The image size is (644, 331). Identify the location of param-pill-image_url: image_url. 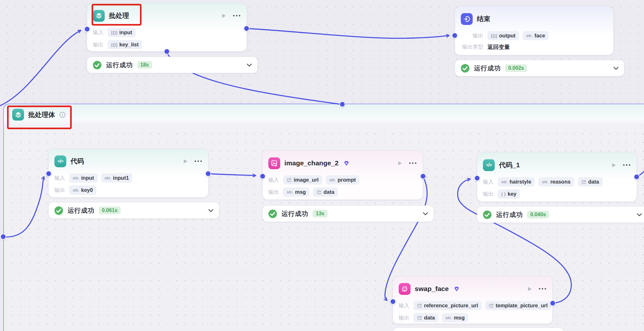
(303, 180).